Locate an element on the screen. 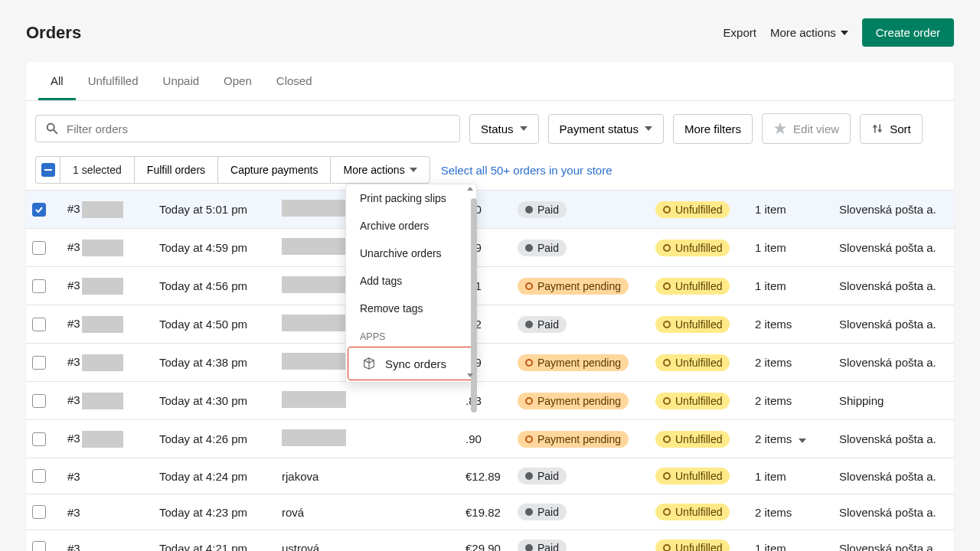 The width and height of the screenshot is (980, 551). edit-view-label: Edit view is located at coordinates (816, 129).